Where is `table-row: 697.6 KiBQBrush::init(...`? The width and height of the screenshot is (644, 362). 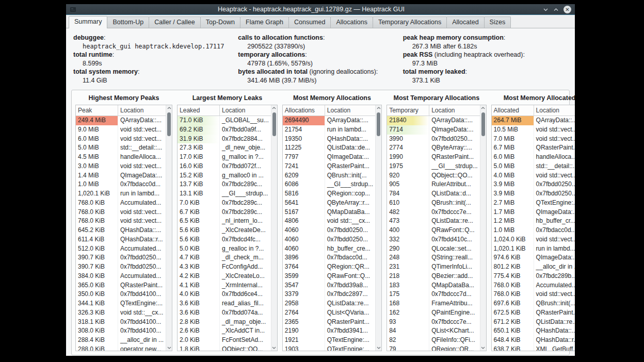 table-row: 697.6 KiBQBrush::init(... is located at coordinates (534, 304).